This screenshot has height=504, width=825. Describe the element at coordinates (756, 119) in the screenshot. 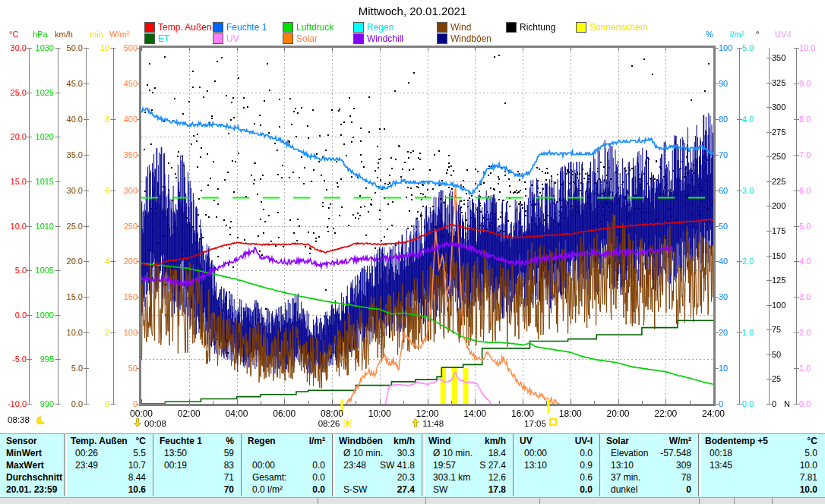

I see `tick-l/m²-4: 4.0` at that location.